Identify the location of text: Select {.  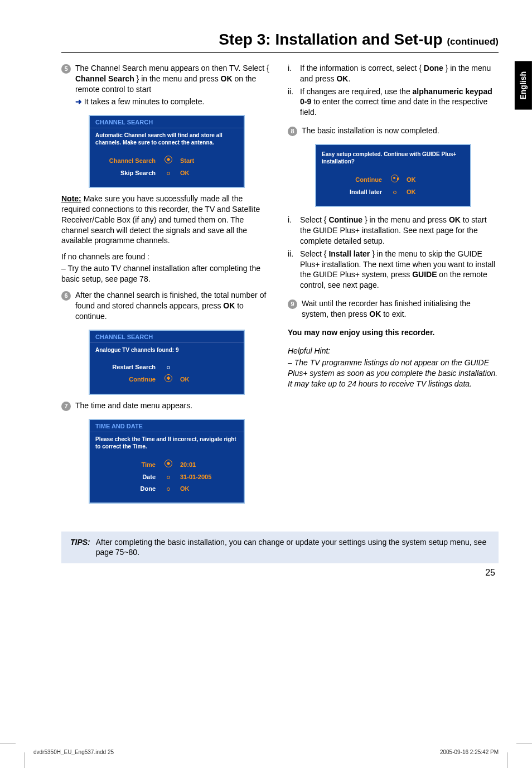
(315, 220).